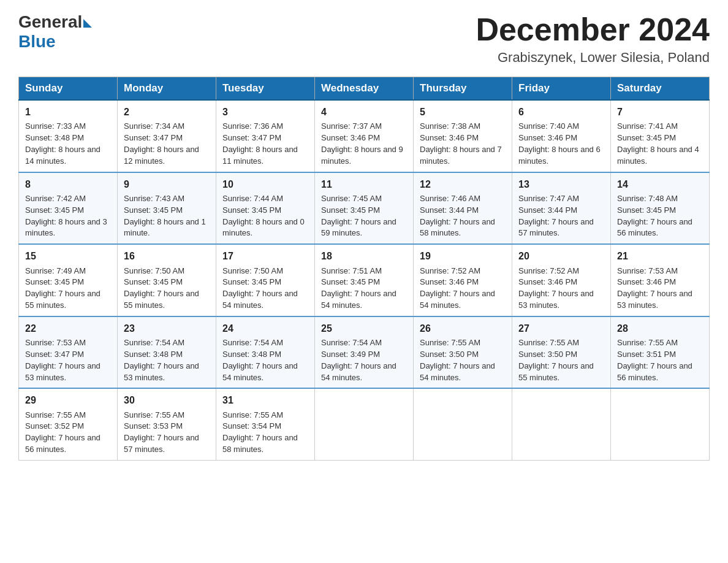  Describe the element at coordinates (167, 209) in the screenshot. I see `calendar-cell: 9 Sunrise: 7:43 AMSunset: 3:45 PMDayligh…` at that location.